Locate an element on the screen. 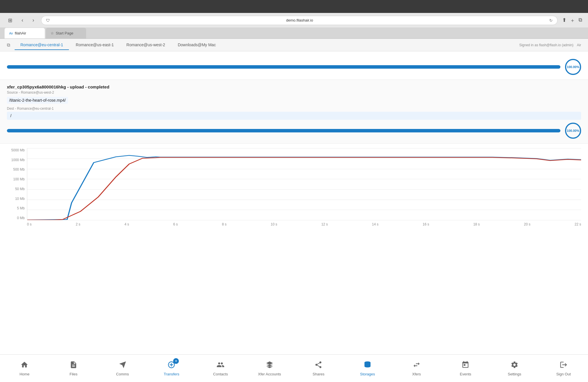 The width and height of the screenshot is (588, 382). home-icon is located at coordinates (24, 366).